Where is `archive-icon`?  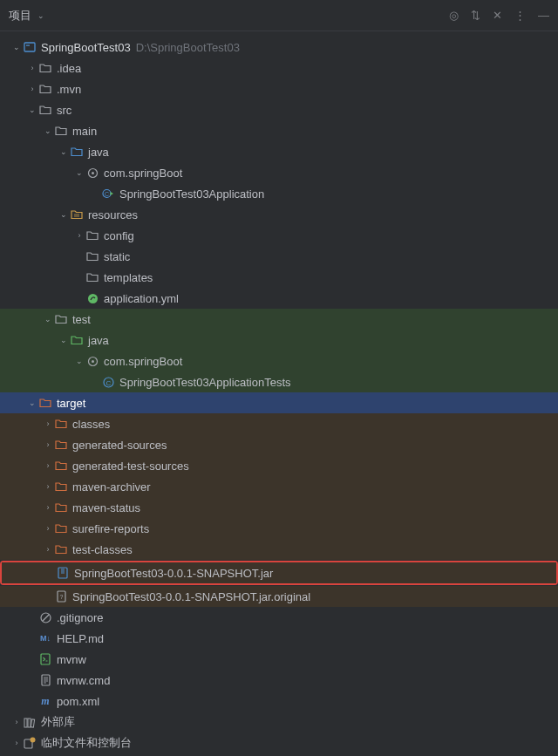
archive-icon is located at coordinates (63, 573).